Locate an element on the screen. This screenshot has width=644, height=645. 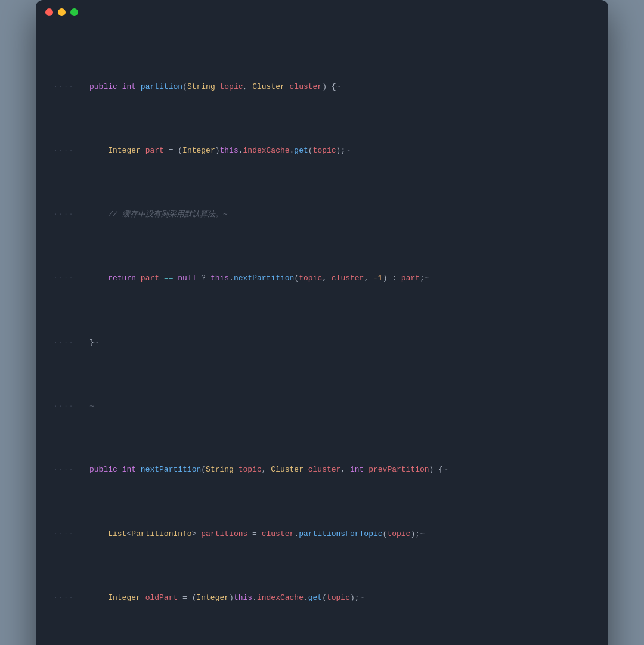
close-button is located at coordinates (49, 12).